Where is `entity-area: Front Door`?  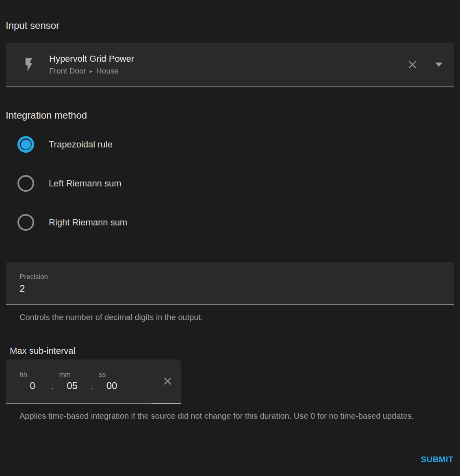 entity-area: Front Door is located at coordinates (67, 71).